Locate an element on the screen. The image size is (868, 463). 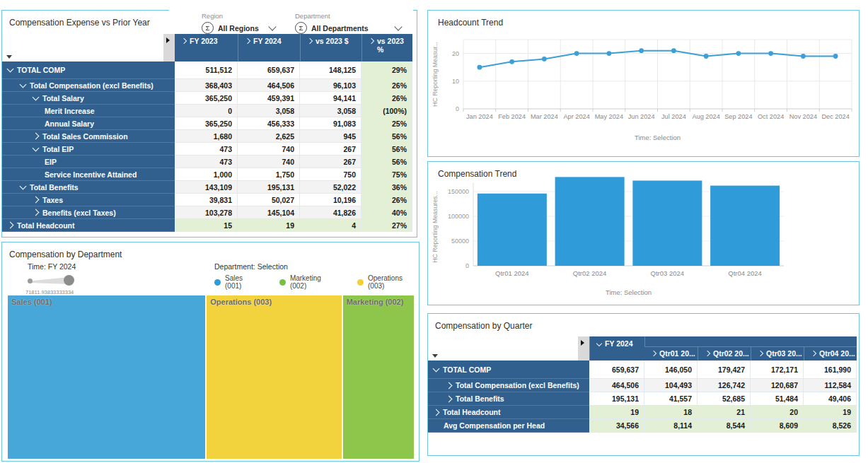
y-axis-title: HC Reporting Measur... is located at coordinates (435, 74).